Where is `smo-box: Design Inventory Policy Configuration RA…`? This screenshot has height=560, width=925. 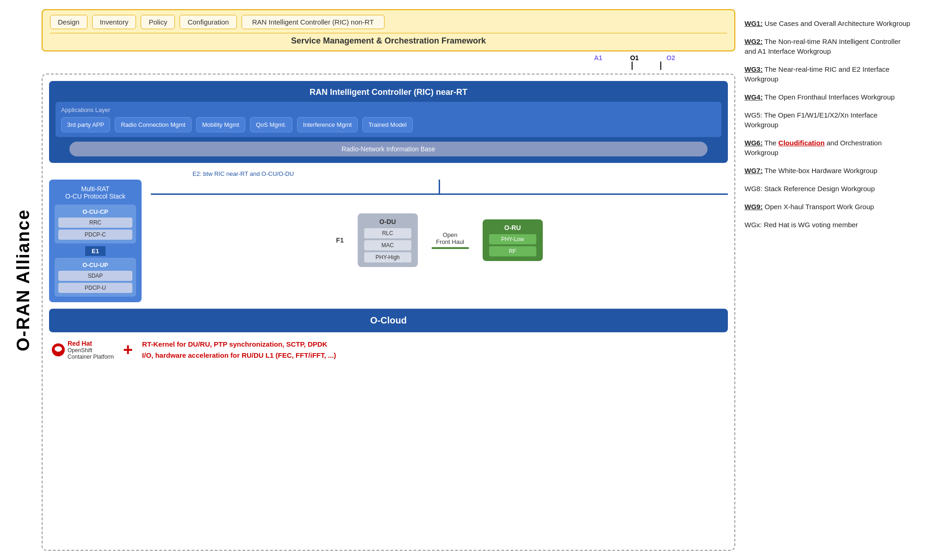 smo-box: Design Inventory Policy Configuration RA… is located at coordinates (389, 31).